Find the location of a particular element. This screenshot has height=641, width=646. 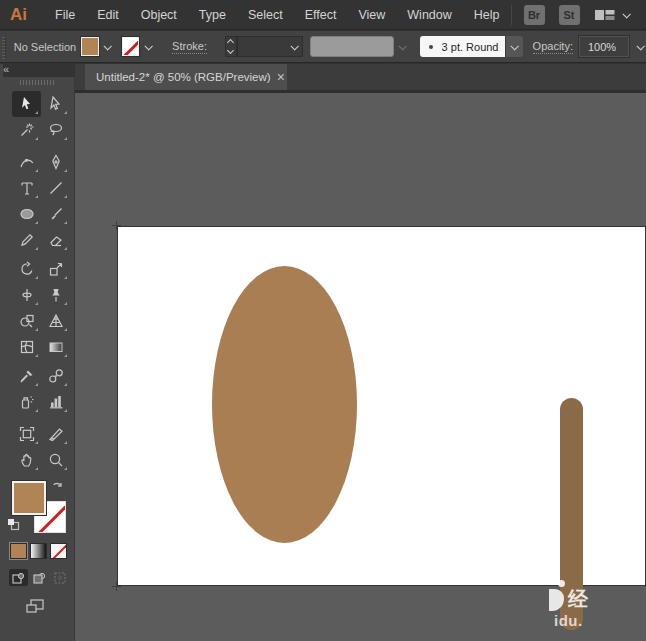

eyedropper-tool is located at coordinates (26, 376).